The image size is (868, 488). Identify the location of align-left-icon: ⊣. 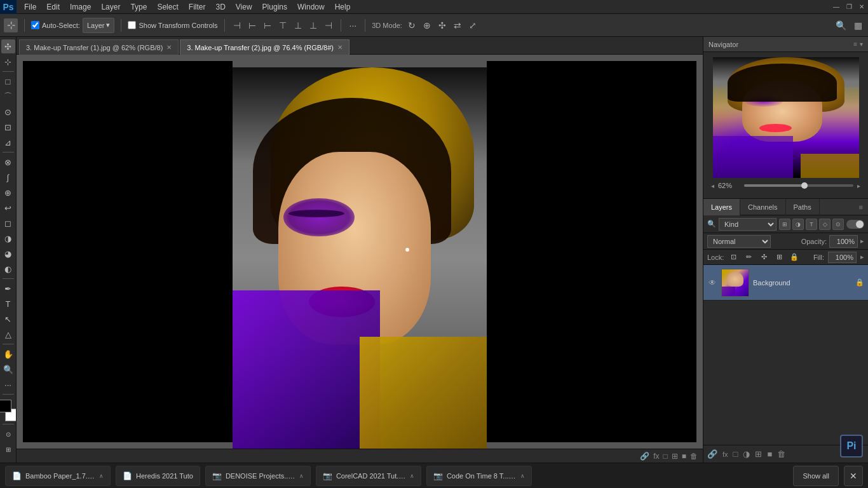
(237, 25).